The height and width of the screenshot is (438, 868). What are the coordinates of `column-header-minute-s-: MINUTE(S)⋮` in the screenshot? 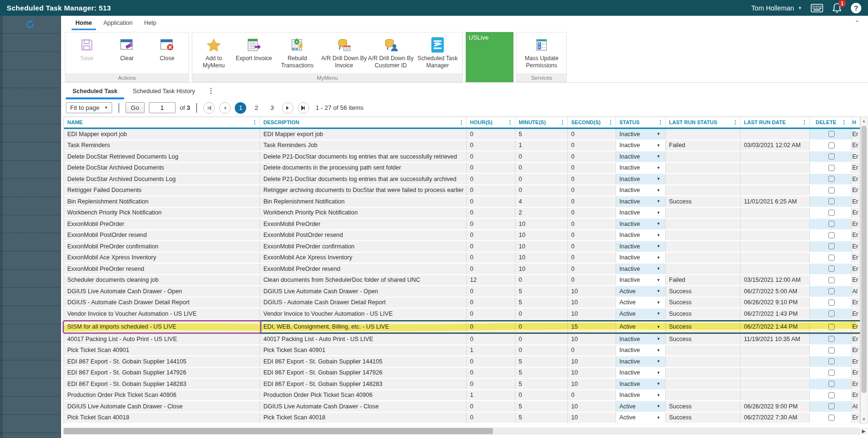 It's located at (542, 122).